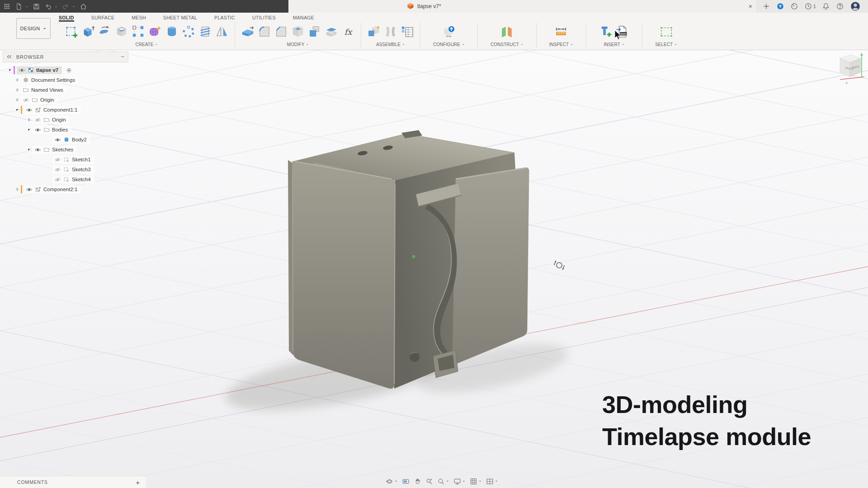 This screenshot has width=868, height=488. What do you see at coordinates (19, 6) in the screenshot?
I see `file-icon` at bounding box center [19, 6].